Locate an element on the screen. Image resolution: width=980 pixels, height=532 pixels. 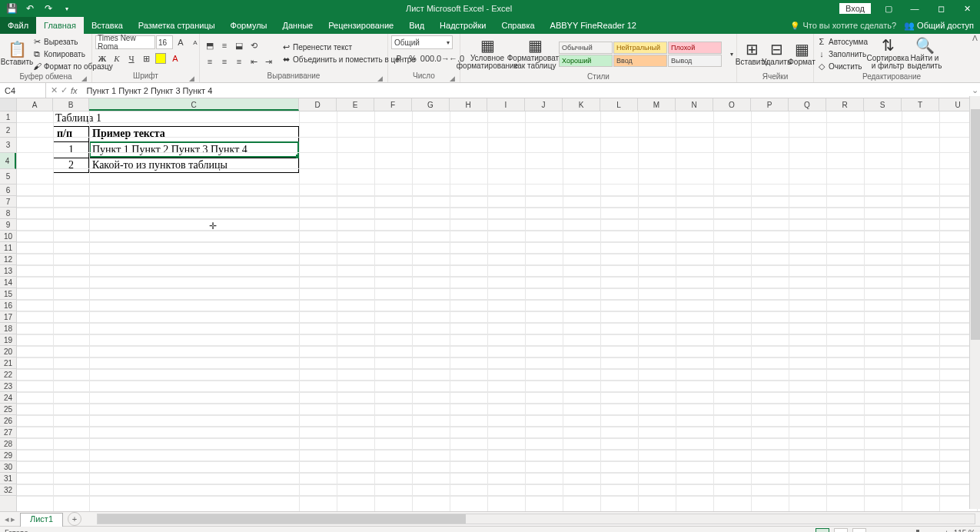
row-header-9: 9 is located at coordinates (8, 224).